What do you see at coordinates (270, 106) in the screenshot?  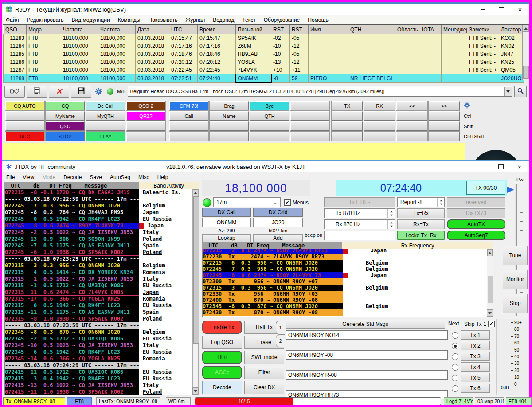 I see `macro-button-bye: Bye` at bounding box center [270, 106].